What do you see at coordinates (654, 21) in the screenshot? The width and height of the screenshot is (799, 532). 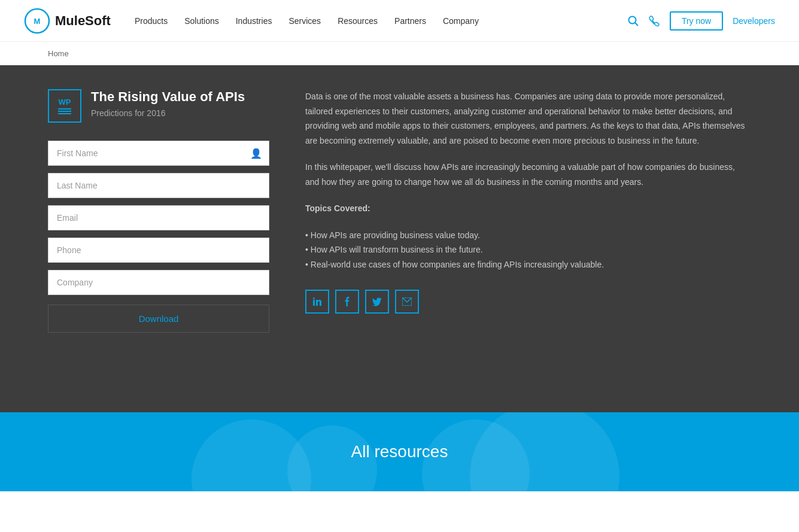 I see `phone-icon` at bounding box center [654, 21].